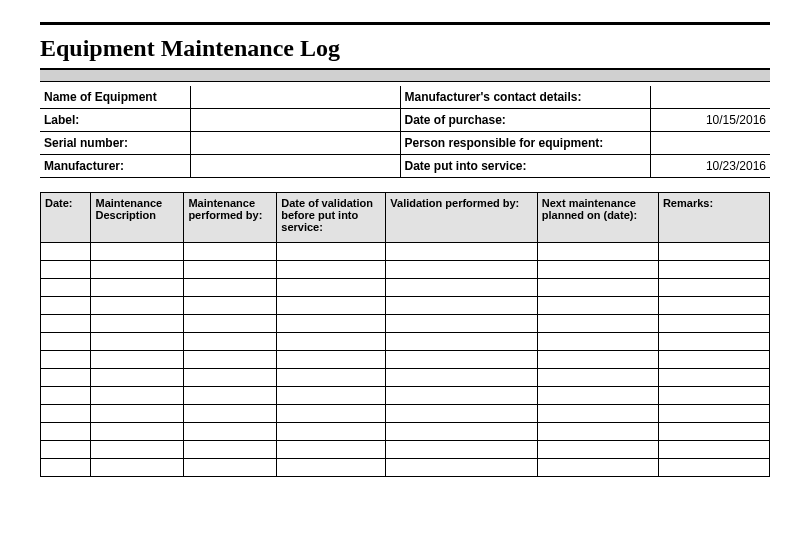 The height and width of the screenshot is (560, 810). I want to click on col-next: Next maintenance planned on (date):, so click(598, 218).